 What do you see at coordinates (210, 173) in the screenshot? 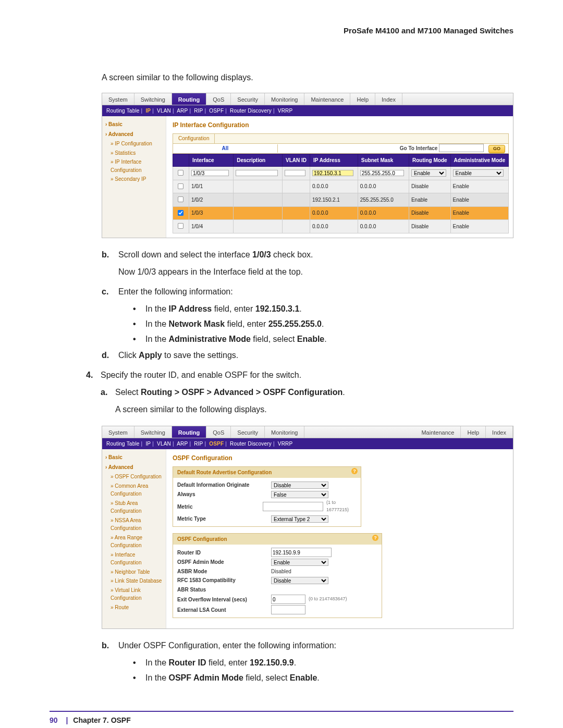
I see `interface-input` at bounding box center [210, 173].